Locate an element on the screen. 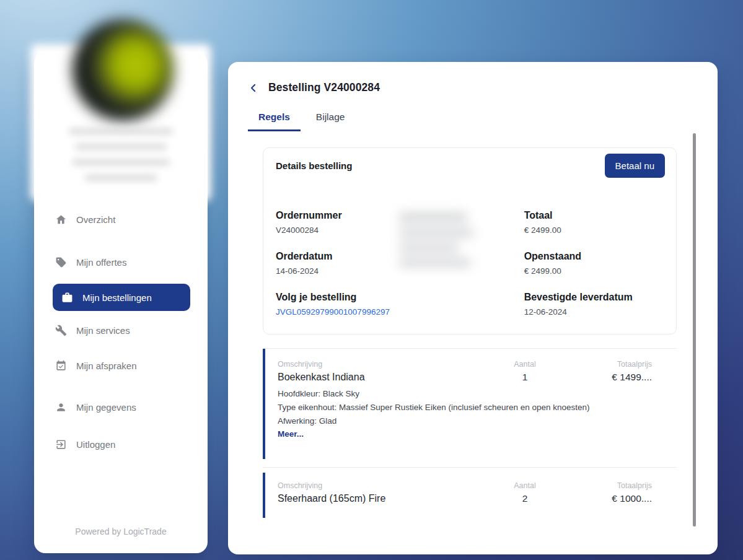 This screenshot has height=560, width=743. tag-icon is located at coordinates (61, 263).